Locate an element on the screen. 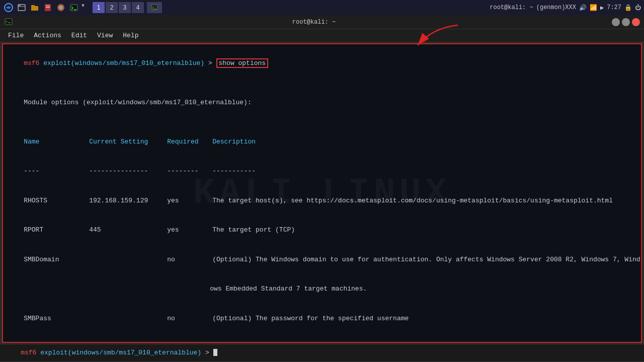 Image resolution: width=644 pixels, height=362 pixels. window-controls is located at coordinates (626, 22).